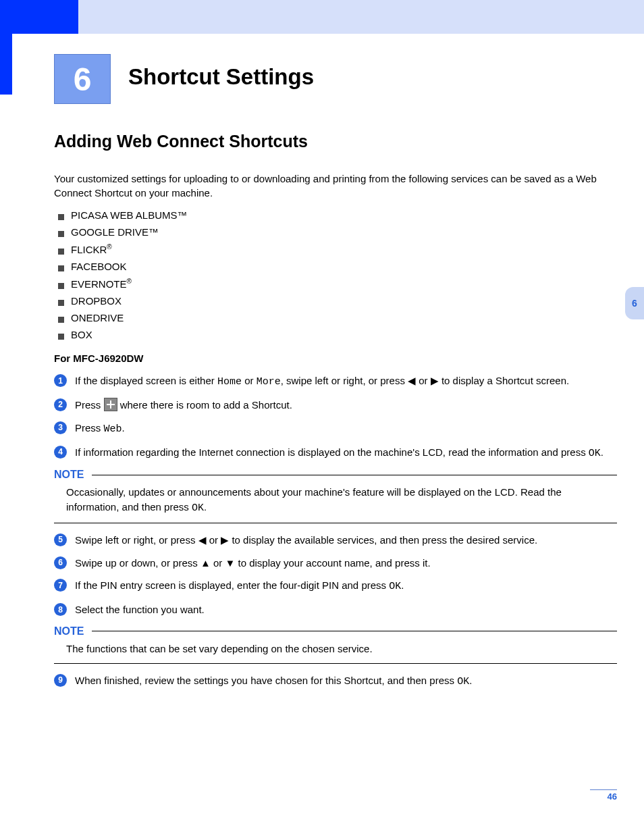 This screenshot has height=834, width=644. I want to click on service-name: GOOGLE DRIVE™, so click(115, 232).